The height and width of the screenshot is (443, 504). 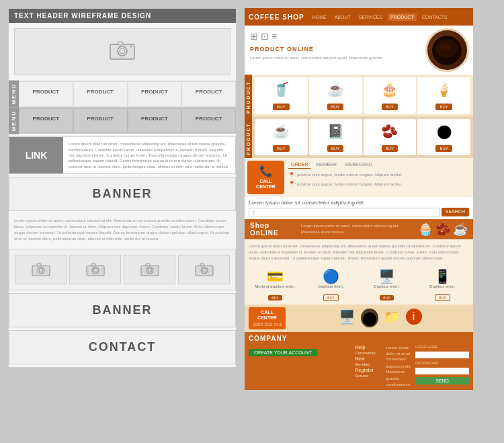 I want to click on pi-icon-monitor: 🖥️, so click(x=387, y=276).